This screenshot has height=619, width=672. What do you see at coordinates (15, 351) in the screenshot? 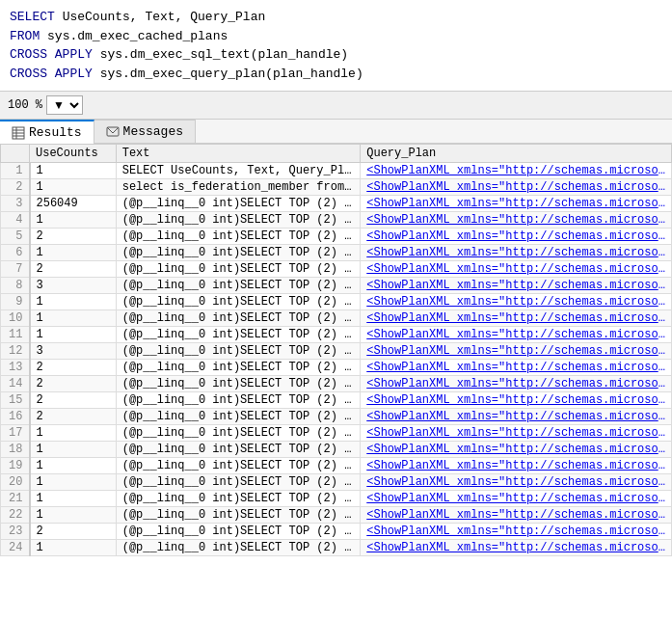
I see `cell-rownum: 12` at bounding box center [15, 351].